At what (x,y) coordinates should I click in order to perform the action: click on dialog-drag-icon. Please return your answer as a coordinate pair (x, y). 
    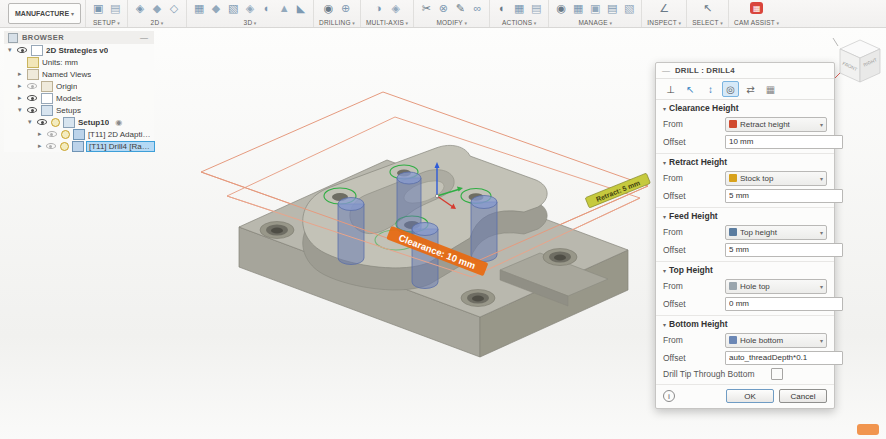
    Looking at the image, I should click on (666, 70).